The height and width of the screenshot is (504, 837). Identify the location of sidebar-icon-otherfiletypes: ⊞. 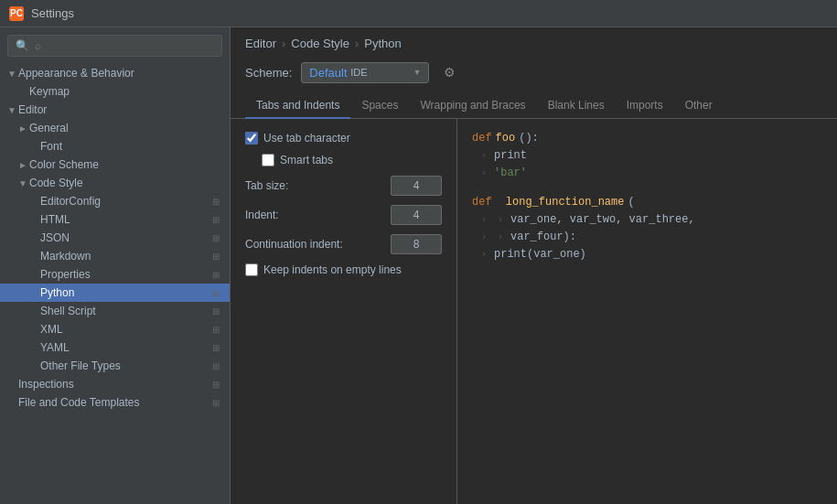
(216, 366).